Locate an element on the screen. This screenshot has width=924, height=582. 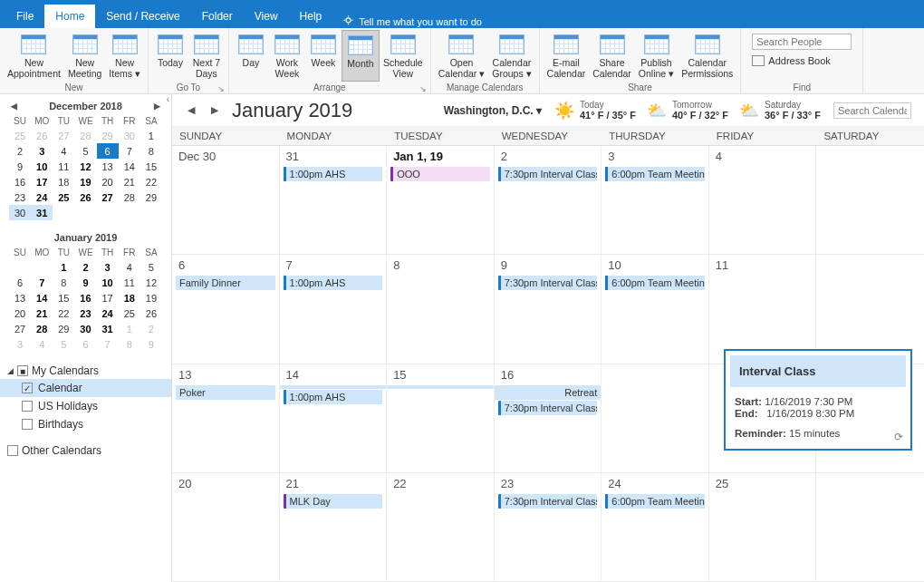
mini-prev-icon: ◀ is located at coordinates (14, 106).